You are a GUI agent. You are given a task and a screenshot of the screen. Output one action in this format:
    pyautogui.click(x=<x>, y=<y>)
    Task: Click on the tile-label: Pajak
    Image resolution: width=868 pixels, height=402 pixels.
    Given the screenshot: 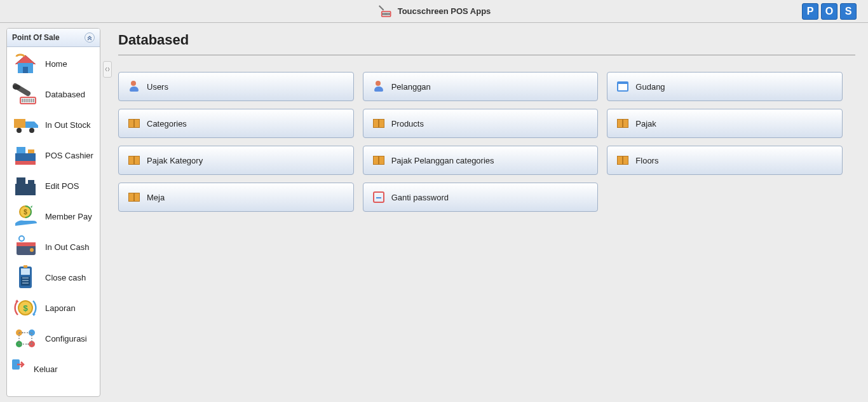 What is the action you would take?
    pyautogui.click(x=646, y=123)
    